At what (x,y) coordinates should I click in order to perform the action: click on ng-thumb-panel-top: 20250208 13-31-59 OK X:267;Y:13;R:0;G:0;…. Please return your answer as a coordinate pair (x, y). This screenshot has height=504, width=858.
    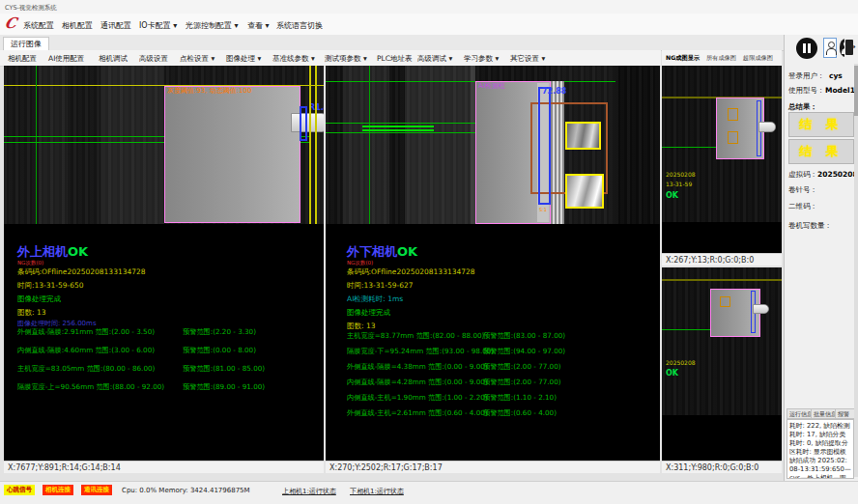
    Looking at the image, I should click on (722, 166).